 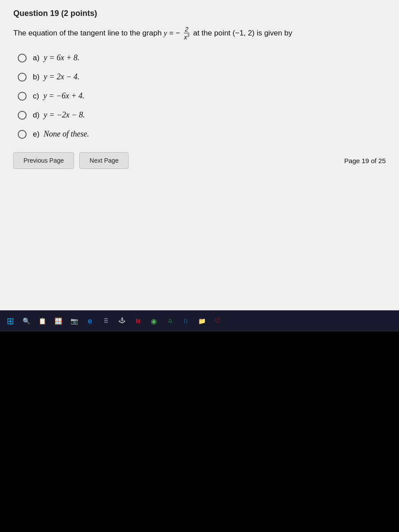 What do you see at coordinates (202, 77) in the screenshot?
I see `option-b: b) y = 2x − 4.` at bounding box center [202, 77].